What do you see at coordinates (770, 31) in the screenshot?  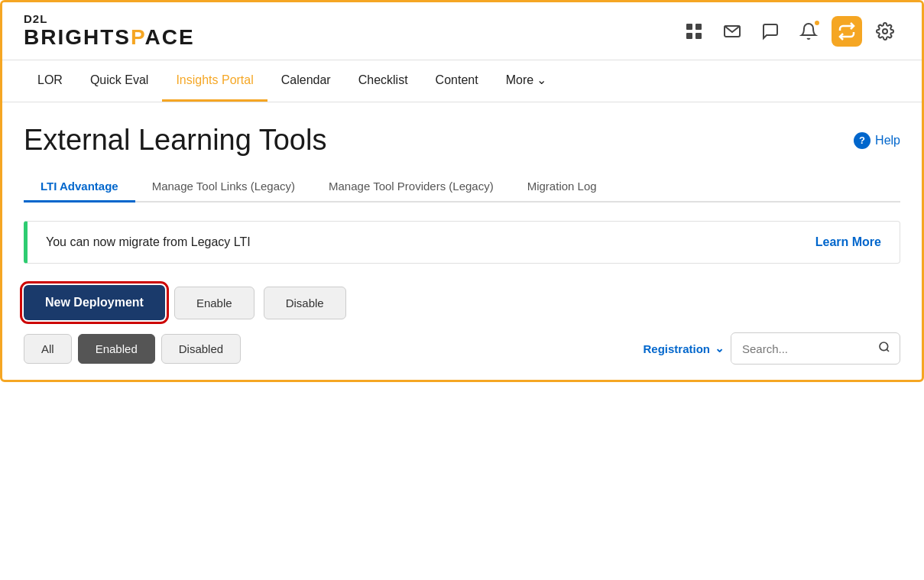 I see `chat-icon` at bounding box center [770, 31].